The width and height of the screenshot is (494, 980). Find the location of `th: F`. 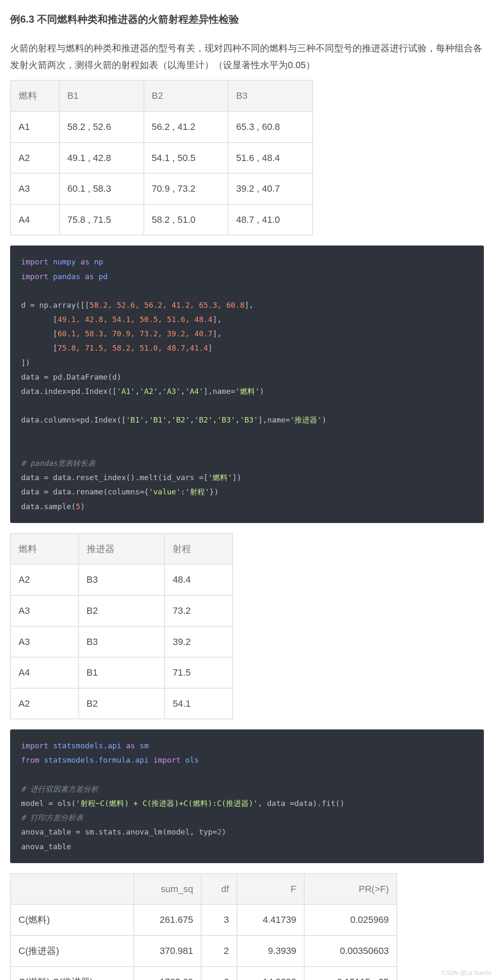

th: F is located at coordinates (271, 889).